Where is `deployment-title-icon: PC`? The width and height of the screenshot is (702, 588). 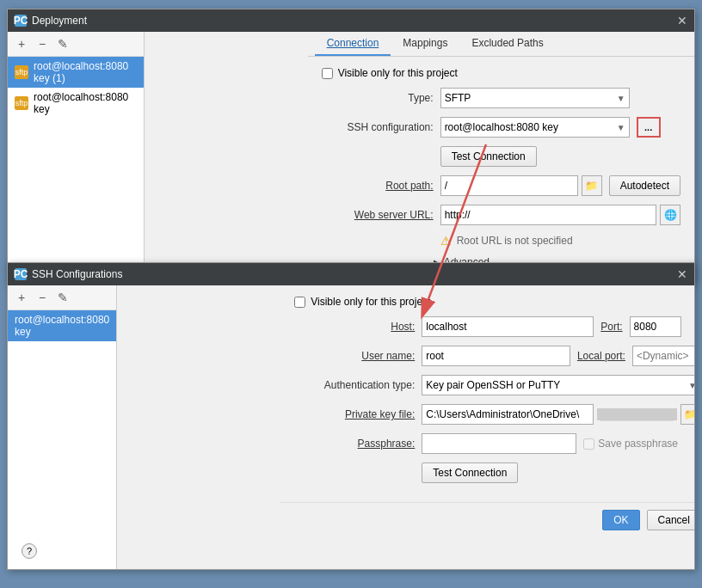 deployment-title-icon: PC is located at coordinates (21, 21).